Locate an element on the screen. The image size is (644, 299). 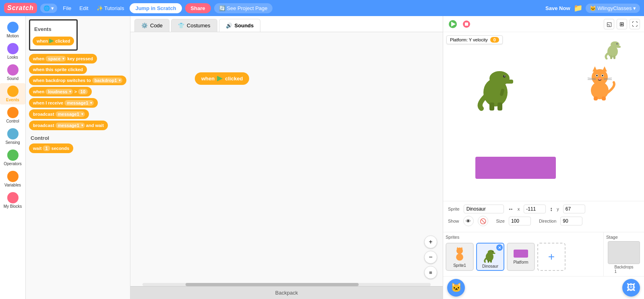
sprite-info: Sprite ↔ x ↕ y Show 👁 🚫 Size Direction is located at coordinates (543, 216).